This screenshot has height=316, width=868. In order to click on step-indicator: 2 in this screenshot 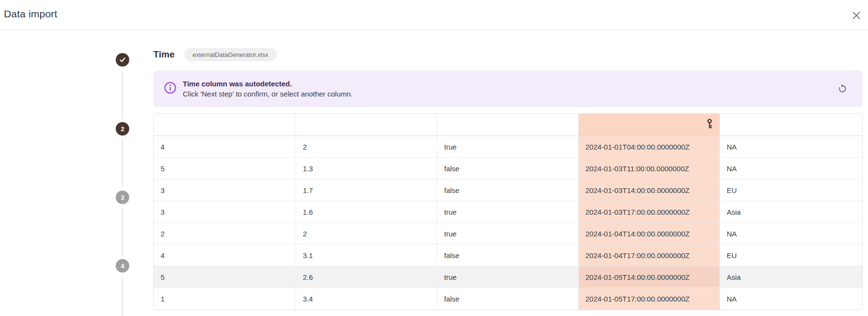, I will do `click(122, 129)`.